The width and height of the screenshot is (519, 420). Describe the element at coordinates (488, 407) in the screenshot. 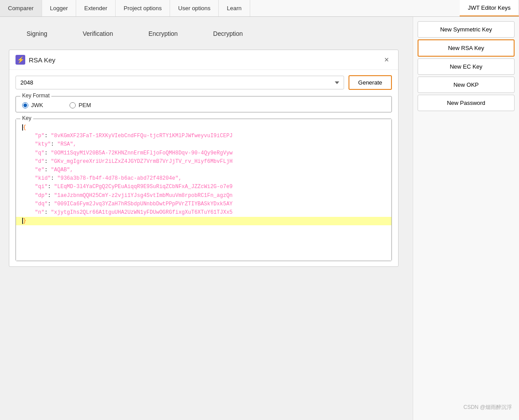

I see `watermark: CSDN @烟雨醉沉浮` at that location.